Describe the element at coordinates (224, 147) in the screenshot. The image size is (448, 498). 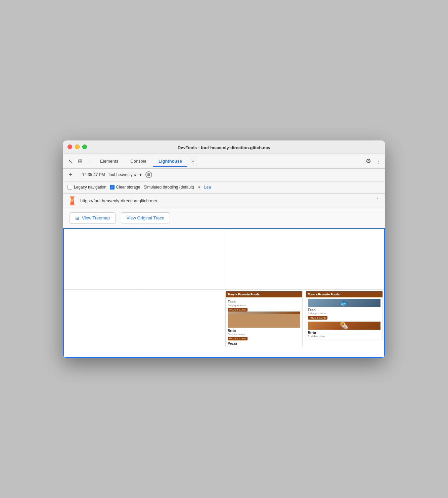
I see `title-bar: DevTools - foul-heavenly-direction.glitc…` at that location.